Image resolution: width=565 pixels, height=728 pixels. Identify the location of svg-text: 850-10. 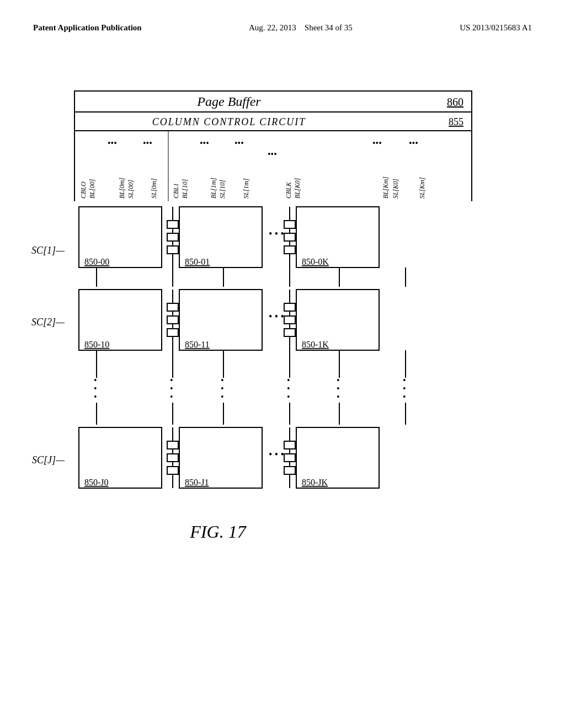
(97, 344).